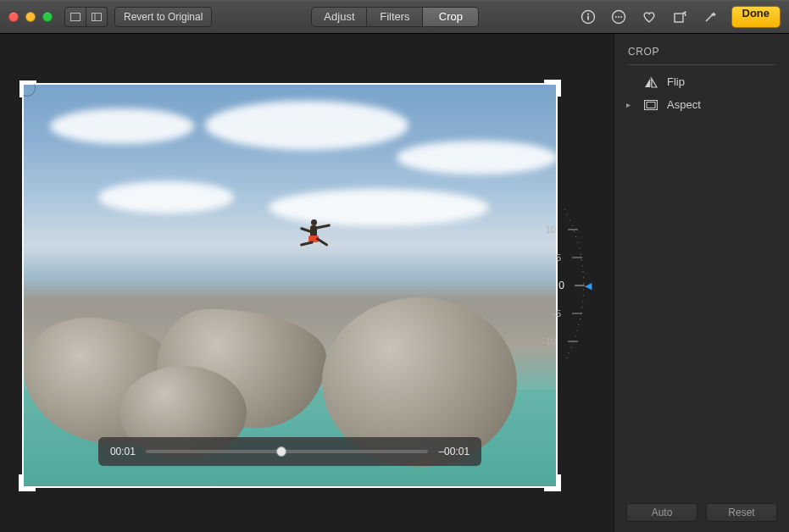  I want to click on ellipsis-circle-icon, so click(619, 17).